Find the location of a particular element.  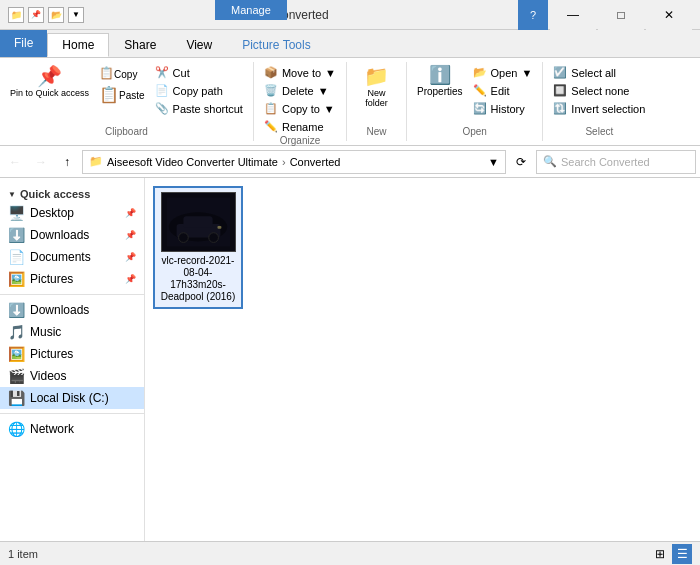

rename-icon: ✏️ is located at coordinates (271, 126).